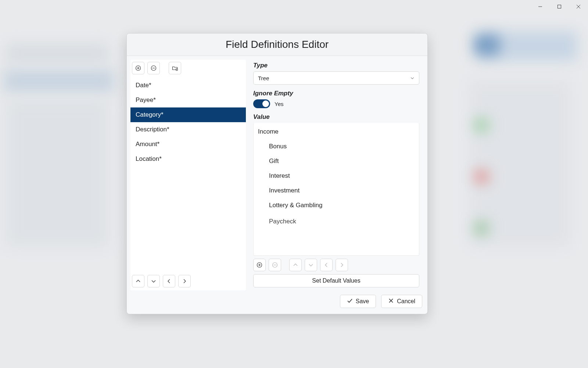  Describe the element at coordinates (184, 281) in the screenshot. I see `move-right-button` at that location.